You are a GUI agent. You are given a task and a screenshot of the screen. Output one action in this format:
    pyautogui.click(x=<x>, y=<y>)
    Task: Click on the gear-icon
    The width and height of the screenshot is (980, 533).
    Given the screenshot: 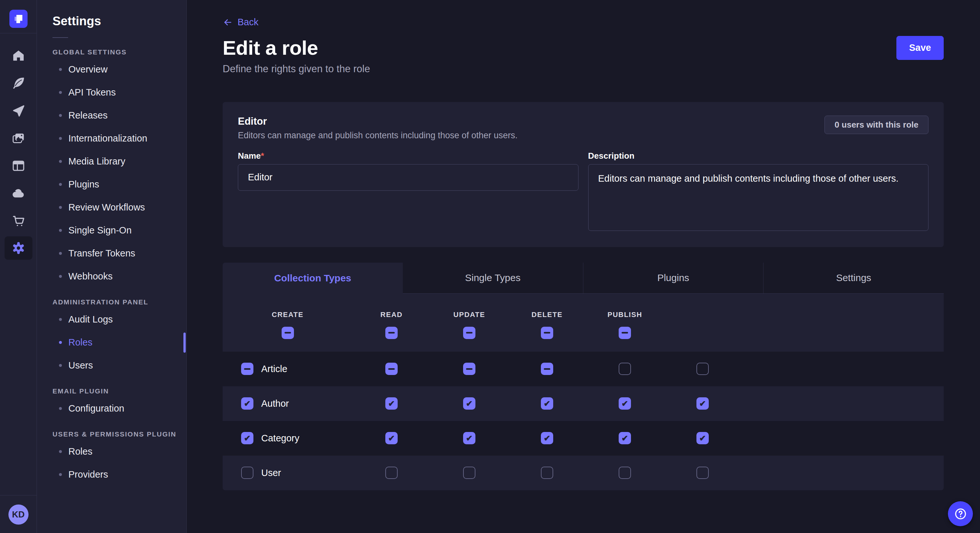 What is the action you would take?
    pyautogui.click(x=18, y=248)
    